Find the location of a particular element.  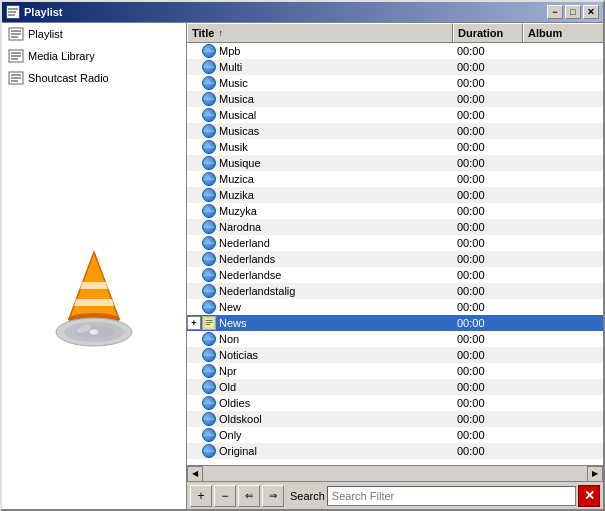

sidebar-label-media-library: Media Library is located at coordinates (62, 56).